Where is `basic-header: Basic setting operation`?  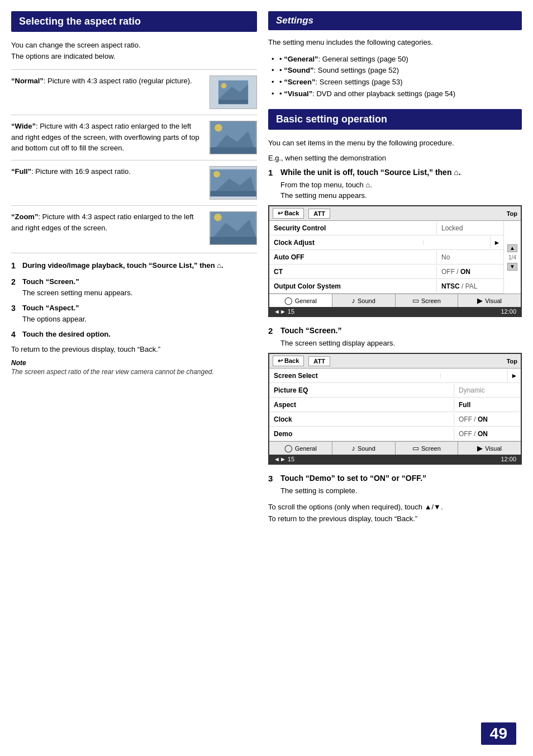
basic-header: Basic setting operation is located at coordinates (395, 120).